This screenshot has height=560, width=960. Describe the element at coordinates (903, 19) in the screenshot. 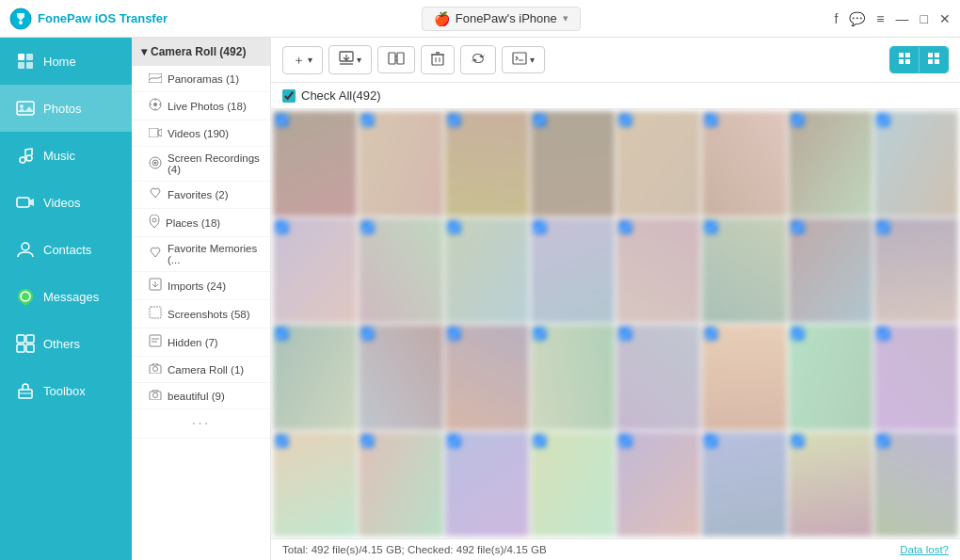

I see `minimize-icon: —` at that location.